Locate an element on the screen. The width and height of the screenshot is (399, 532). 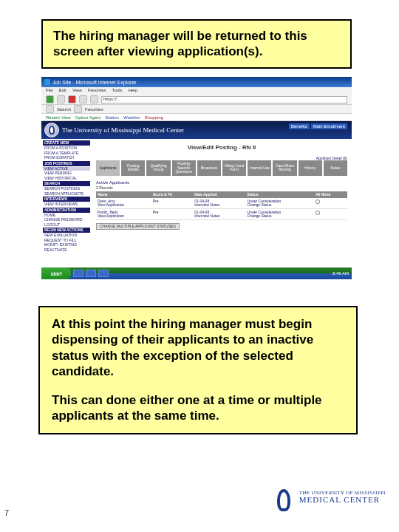
search-icon is located at coordinates (50, 109).